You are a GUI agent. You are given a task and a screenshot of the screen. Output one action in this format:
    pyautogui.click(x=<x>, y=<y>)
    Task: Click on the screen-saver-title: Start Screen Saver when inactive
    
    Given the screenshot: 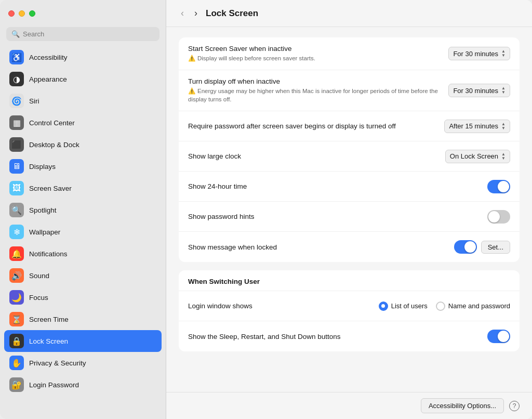 What is the action you would take?
    pyautogui.click(x=314, y=49)
    